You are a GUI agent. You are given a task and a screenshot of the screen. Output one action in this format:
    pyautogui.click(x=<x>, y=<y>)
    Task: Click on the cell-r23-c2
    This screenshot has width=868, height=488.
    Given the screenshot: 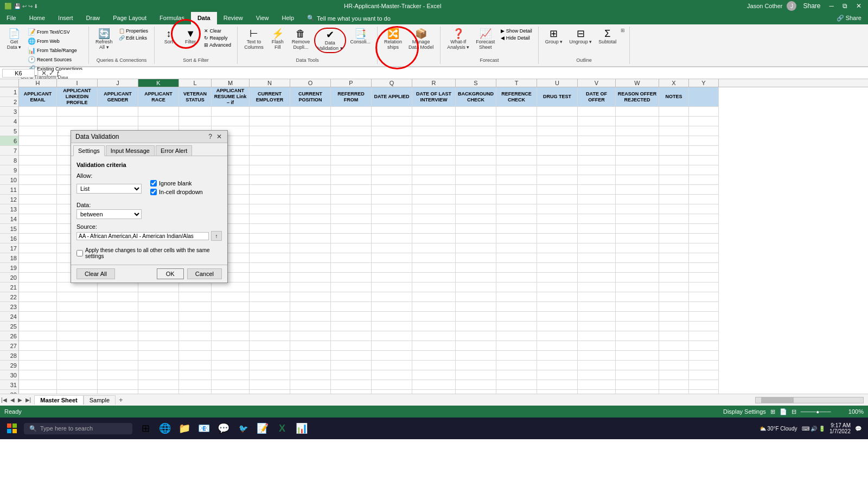 What is the action you would take?
    pyautogui.click(x=118, y=317)
    